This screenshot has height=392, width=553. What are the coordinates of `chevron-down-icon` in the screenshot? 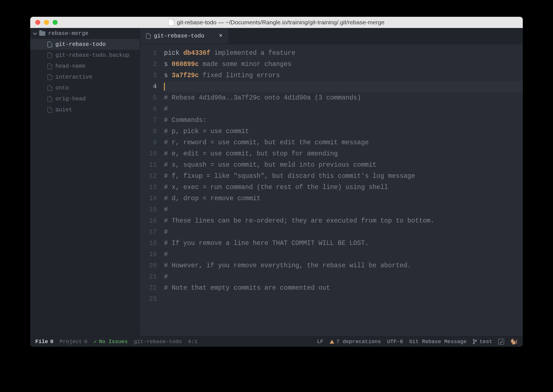 It's located at (35, 33).